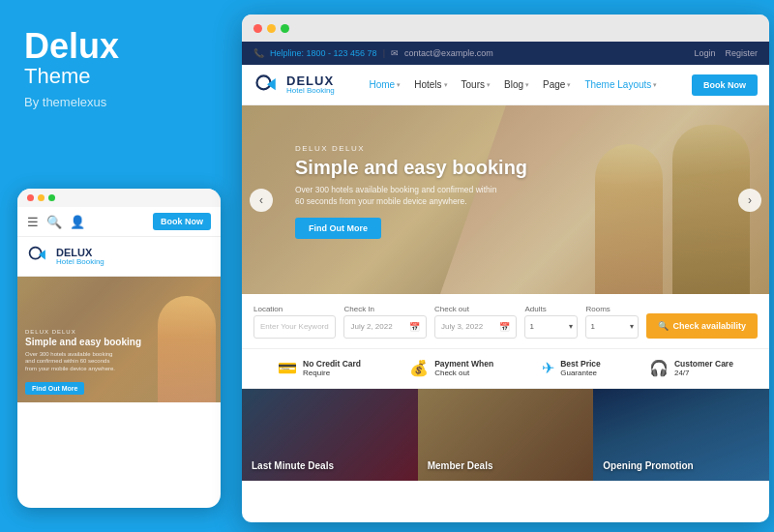  I want to click on feature-sub-1: Require, so click(332, 373).